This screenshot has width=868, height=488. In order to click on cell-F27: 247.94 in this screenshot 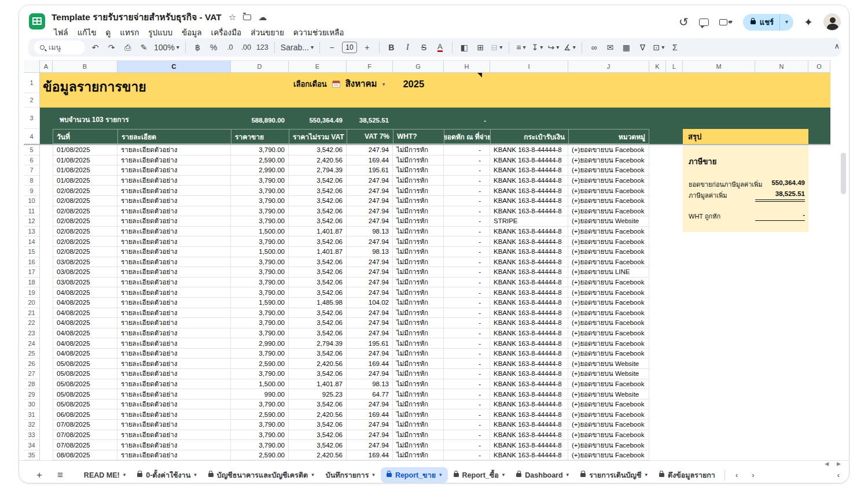, I will do `click(370, 374)`.